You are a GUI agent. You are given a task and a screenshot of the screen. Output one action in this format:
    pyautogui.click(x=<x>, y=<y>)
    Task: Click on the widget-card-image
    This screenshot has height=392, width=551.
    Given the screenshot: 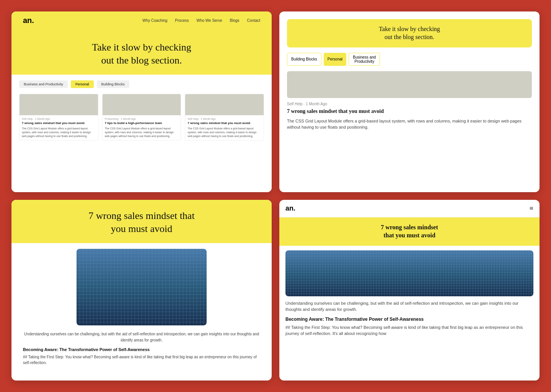 What is the action you would take?
    pyautogui.click(x=409, y=85)
    